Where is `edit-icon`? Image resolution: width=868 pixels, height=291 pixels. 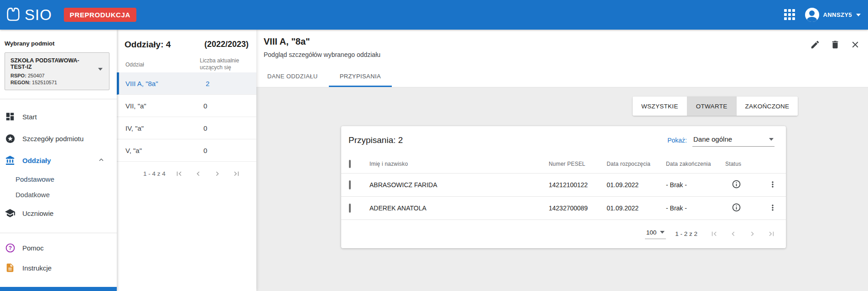
edit-icon is located at coordinates (815, 45).